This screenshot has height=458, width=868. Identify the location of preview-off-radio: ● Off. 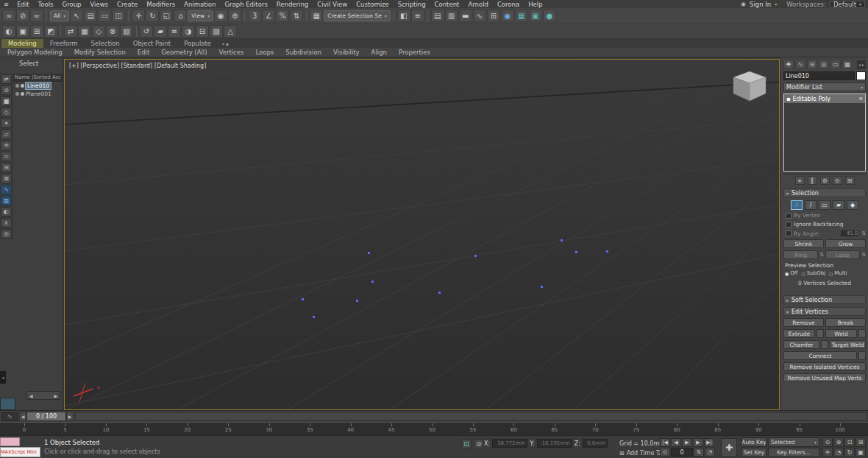
(791, 273).